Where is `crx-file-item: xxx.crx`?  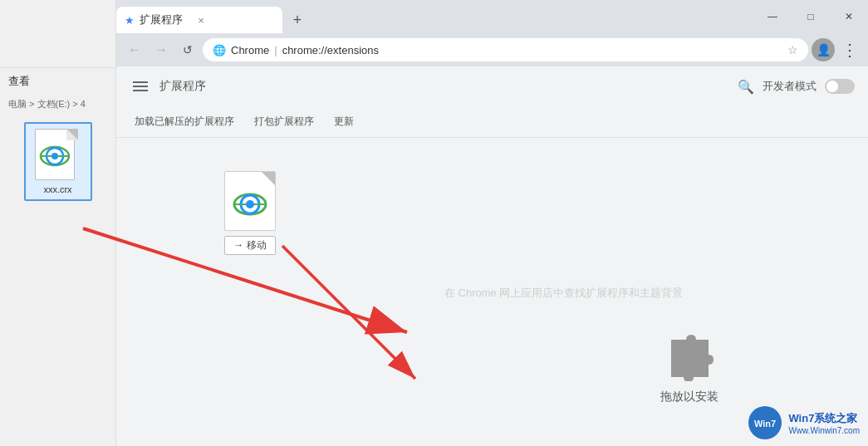 crx-file-item: xxx.crx is located at coordinates (58, 161).